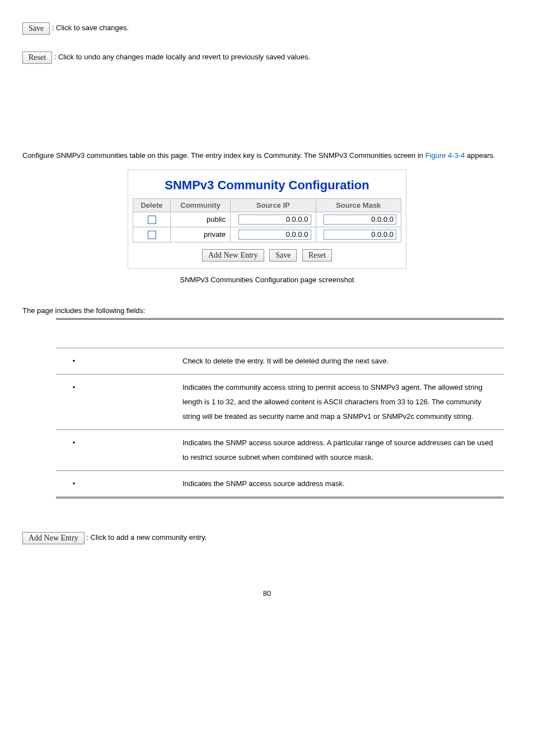 Image resolution: width=534 pixels, height=756 pixels. I want to click on footer-add-desc: : Click to add a new community entry., so click(147, 538).